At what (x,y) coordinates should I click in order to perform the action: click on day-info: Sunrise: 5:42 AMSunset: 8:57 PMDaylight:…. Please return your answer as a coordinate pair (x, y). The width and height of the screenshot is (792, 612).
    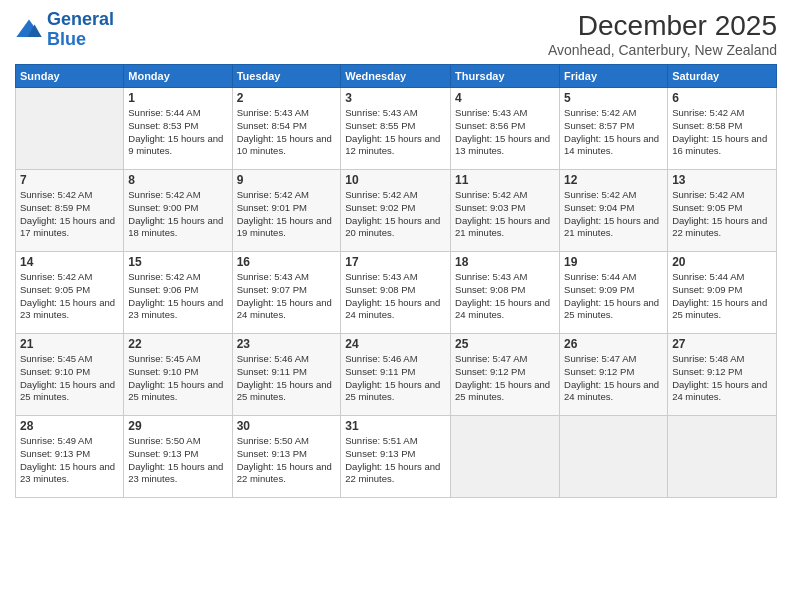
    Looking at the image, I should click on (614, 132).